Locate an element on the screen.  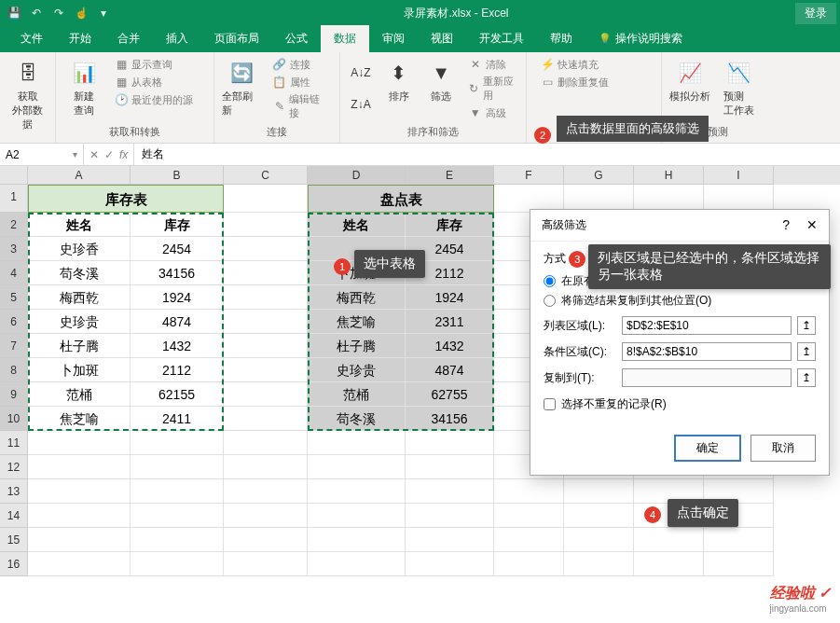
col-header: F is located at coordinates (530, 175).